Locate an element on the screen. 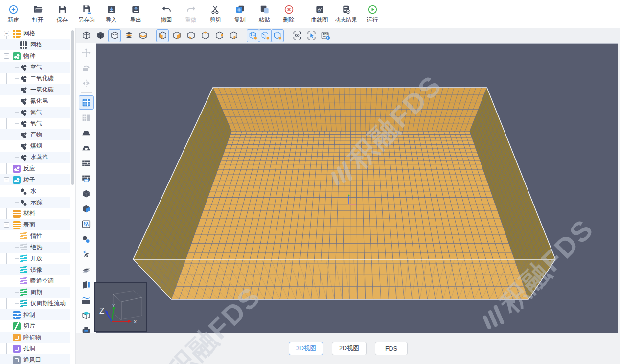 The width and height of the screenshot is (620, 364). toolbar-dynamic-results-button: 动态结果 is located at coordinates (346, 14).